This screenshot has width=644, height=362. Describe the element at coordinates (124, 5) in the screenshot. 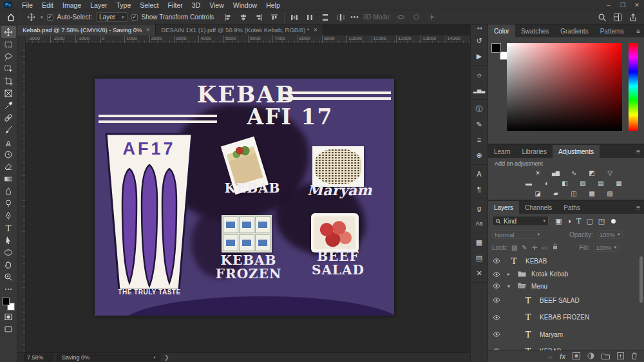

I see `menu-type: Type` at that location.